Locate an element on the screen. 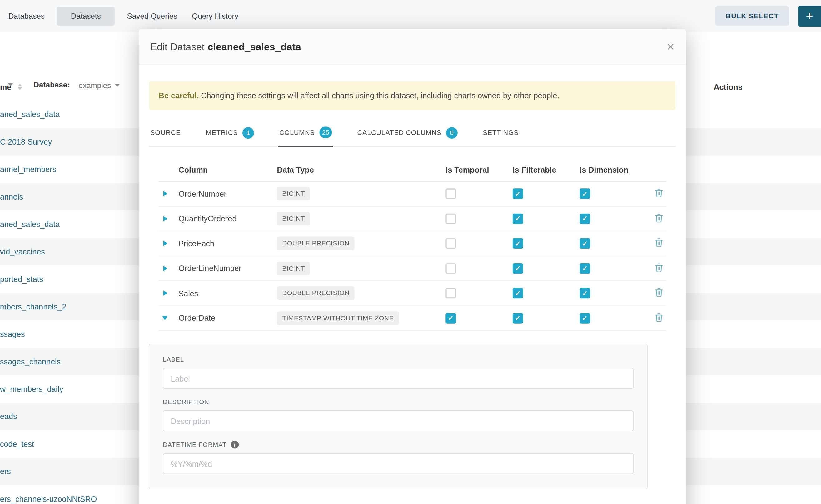 Image resolution: width=821 pixels, height=504 pixels. nav-item-datasets: Datasets is located at coordinates (86, 16).